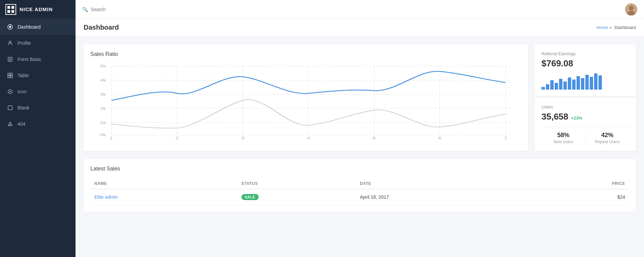  What do you see at coordinates (11, 9) in the screenshot?
I see `brand-logo-icon: N` at bounding box center [11, 9].